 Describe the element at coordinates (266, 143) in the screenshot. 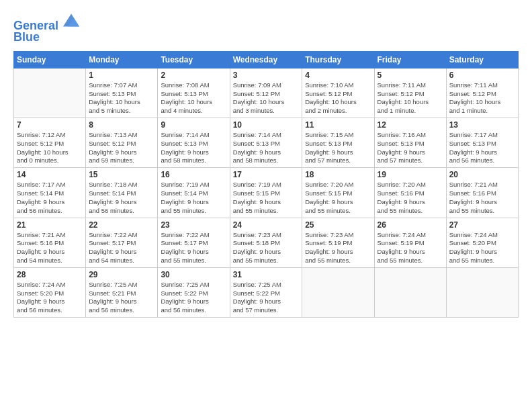

I see `calendar-cell: 10Sunrise: 7:14 AMSunset: 5:13 PMDayligh…` at that location.